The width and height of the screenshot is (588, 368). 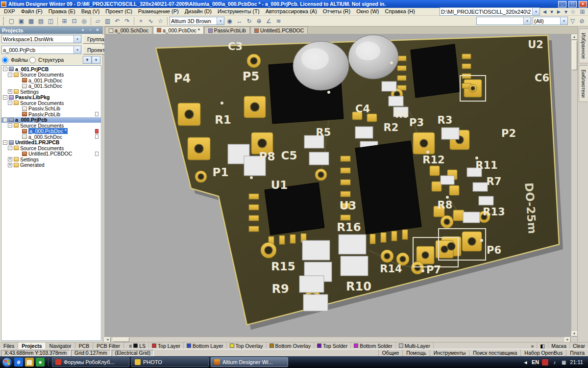 What do you see at coordinates (51, 80) in the screenshot?
I see `tree-row: a_001.PcbDoc` at bounding box center [51, 80].